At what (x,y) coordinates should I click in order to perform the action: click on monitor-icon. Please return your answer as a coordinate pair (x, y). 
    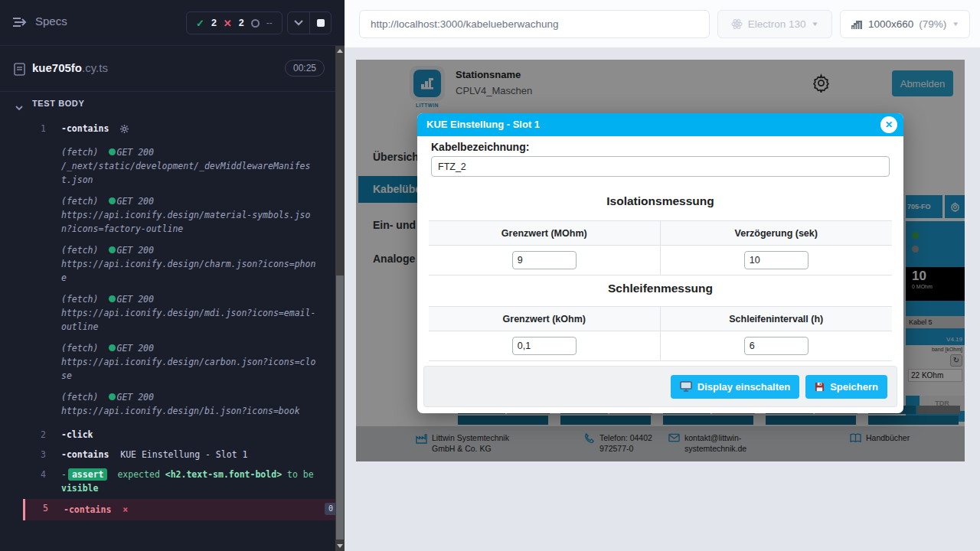
    Looking at the image, I should click on (686, 386).